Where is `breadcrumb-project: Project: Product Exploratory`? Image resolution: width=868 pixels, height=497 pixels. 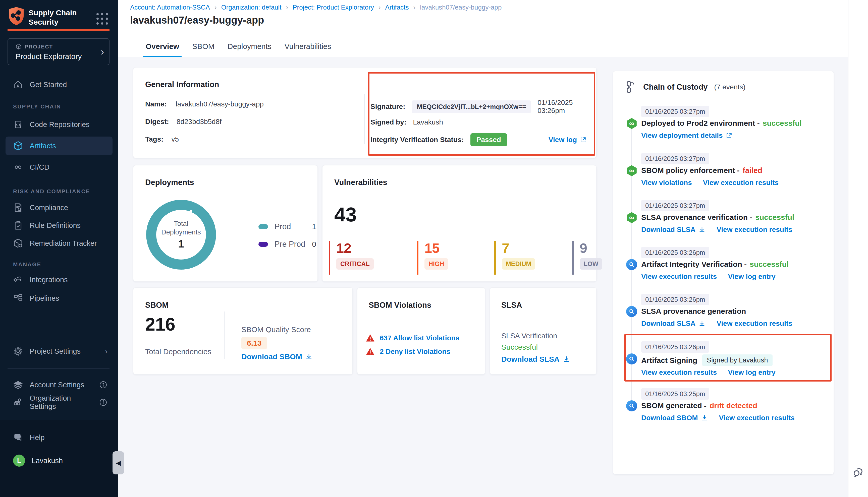
breadcrumb-project: Project: Product Exploratory is located at coordinates (333, 8).